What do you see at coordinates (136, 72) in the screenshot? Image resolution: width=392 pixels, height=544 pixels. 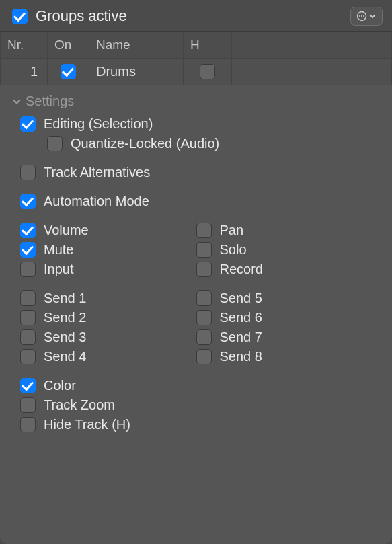 I see `cell-name: Drums` at bounding box center [136, 72].